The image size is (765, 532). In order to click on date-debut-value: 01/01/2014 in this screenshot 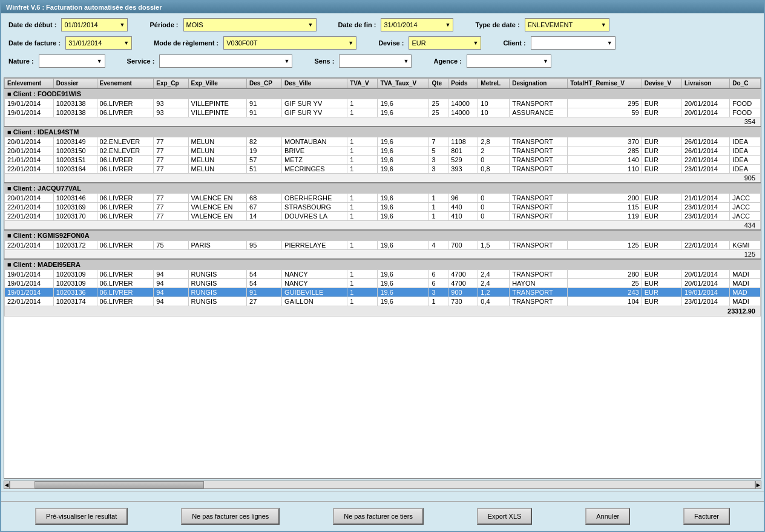, I will do `click(81, 25)`.